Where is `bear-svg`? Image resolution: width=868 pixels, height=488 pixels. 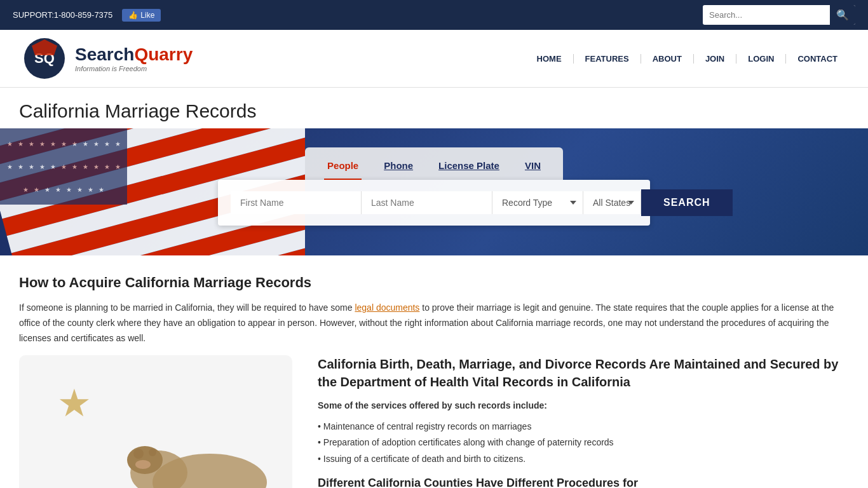 bear-svg is located at coordinates (191, 450).